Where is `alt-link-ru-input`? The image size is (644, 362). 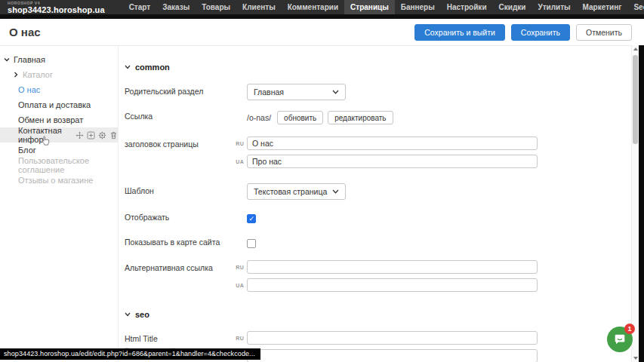 alt-link-ru-input is located at coordinates (393, 267).